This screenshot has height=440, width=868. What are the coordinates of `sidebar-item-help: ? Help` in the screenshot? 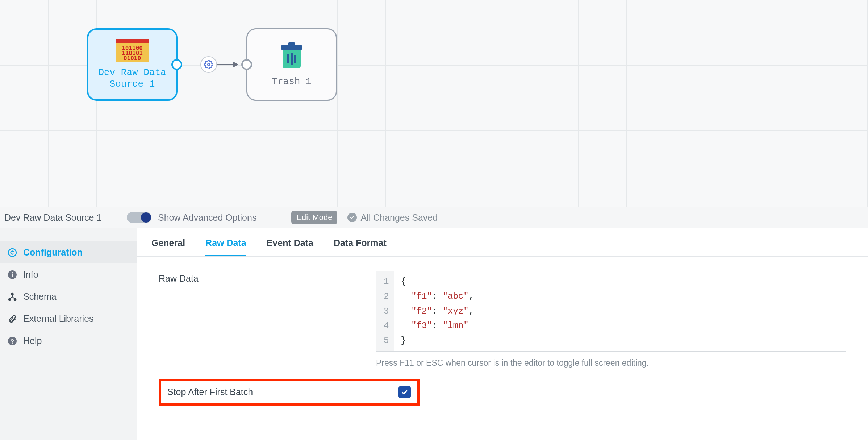 It's located at (68, 341).